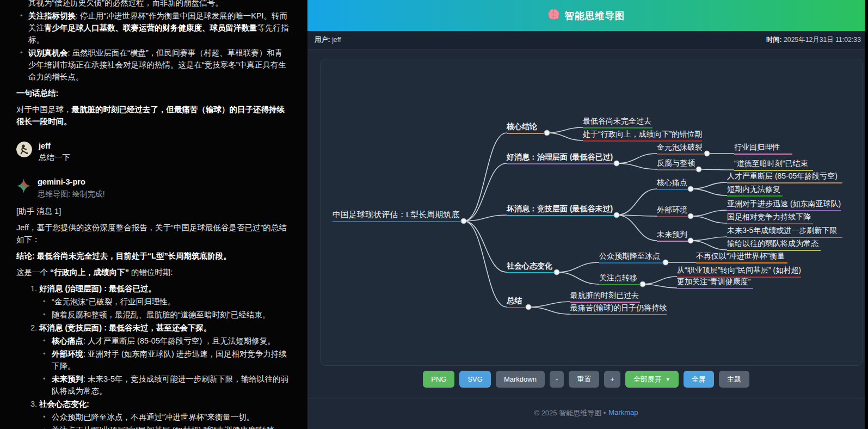  What do you see at coordinates (439, 379) in the screenshot?
I see `export-png-button: PNG` at bounding box center [439, 379].